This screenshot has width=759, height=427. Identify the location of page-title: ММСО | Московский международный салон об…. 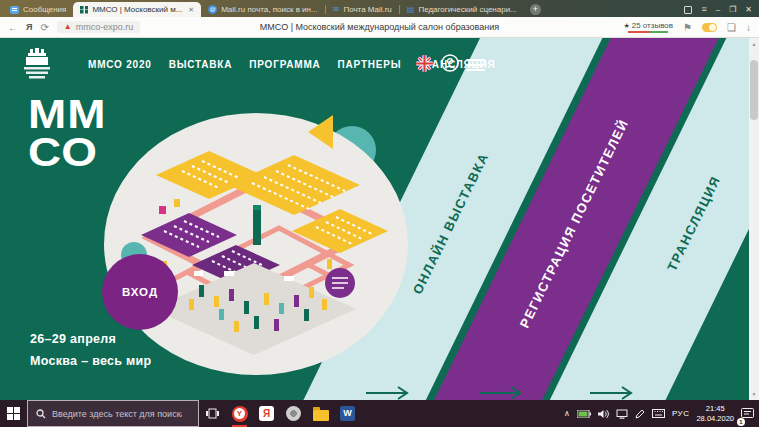
(380, 27).